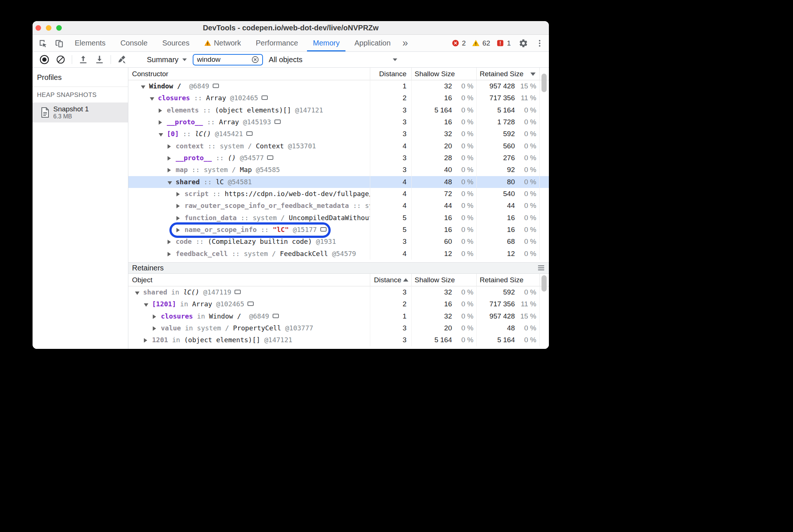 The image size is (793, 532). What do you see at coordinates (339, 328) in the screenshot?
I see `retainer-row: value in system / PropertyCell @10377732…` at bounding box center [339, 328].